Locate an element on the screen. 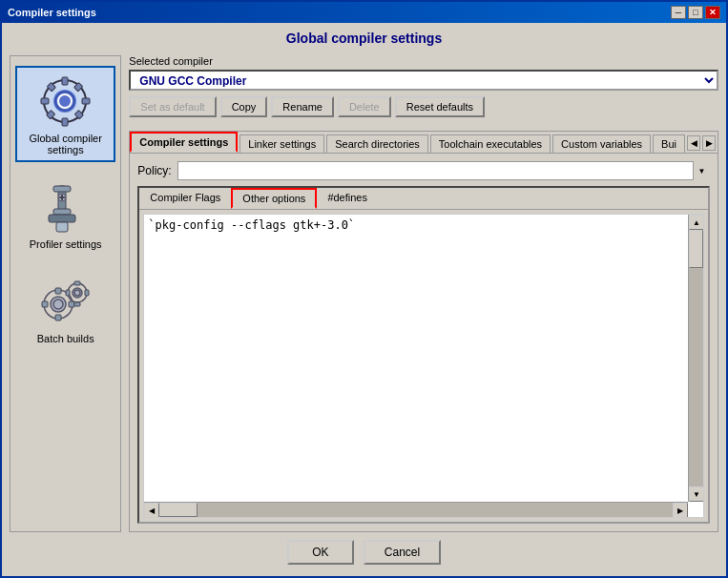  selected-compiler-label: Selected compiler is located at coordinates (424, 61).